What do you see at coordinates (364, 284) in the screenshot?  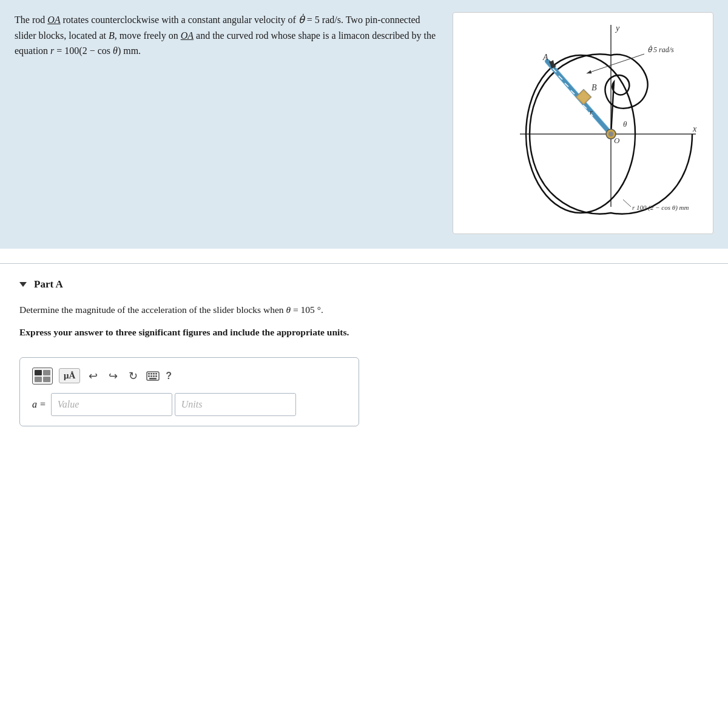 I see `part-a-header: Part A` at bounding box center [364, 284].